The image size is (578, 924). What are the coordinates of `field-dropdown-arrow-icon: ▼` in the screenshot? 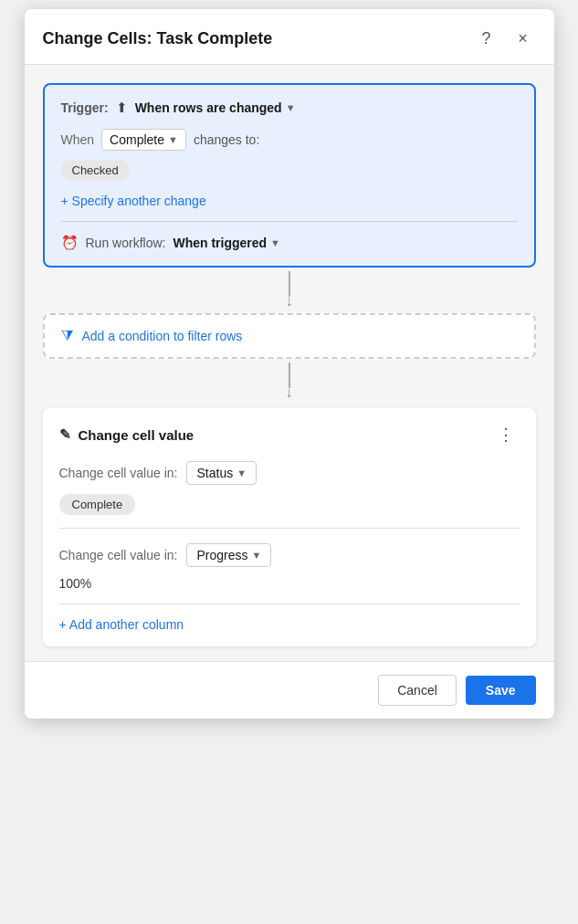 It's located at (173, 140).